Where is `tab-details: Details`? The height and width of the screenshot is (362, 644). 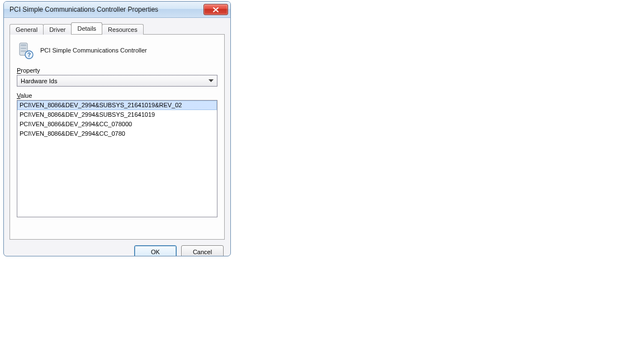
tab-details: Details is located at coordinates (87, 28).